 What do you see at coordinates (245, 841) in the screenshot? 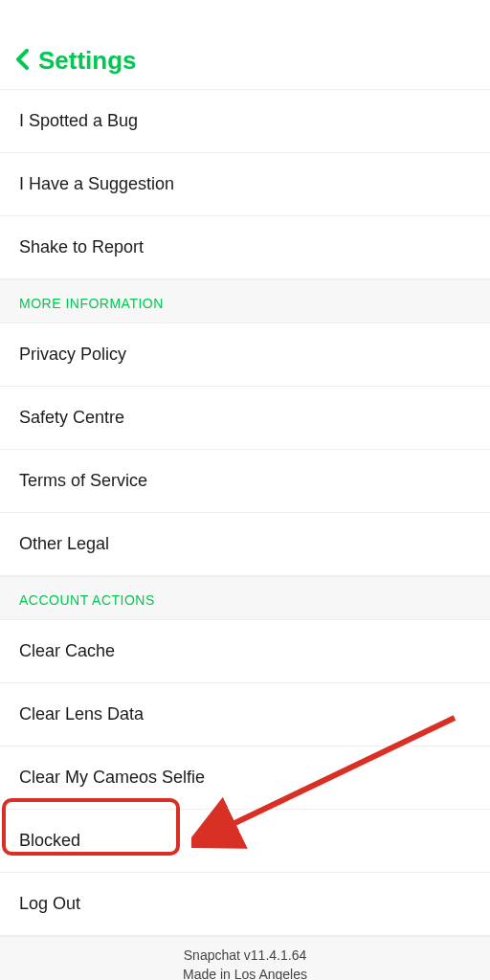
I see `list-item-blocked: Blocked` at bounding box center [245, 841].